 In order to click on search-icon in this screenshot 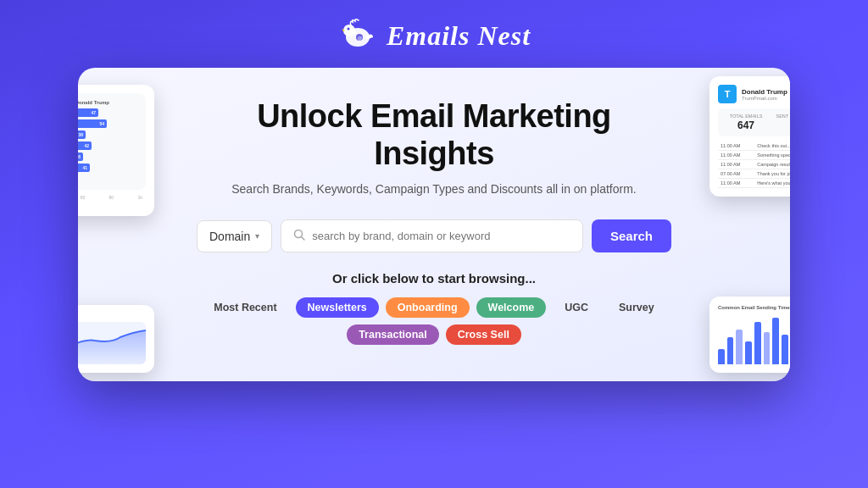, I will do `click(299, 236)`.